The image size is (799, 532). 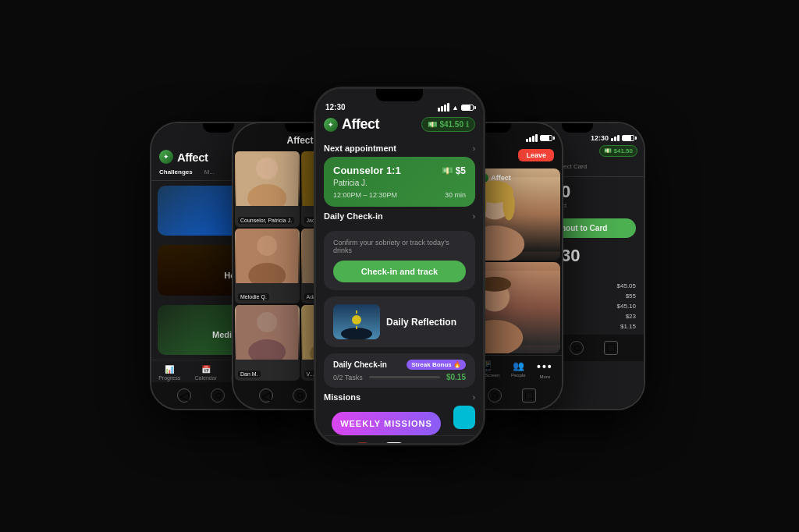 What do you see at coordinates (467, 108) in the screenshot?
I see `battery-center` at bounding box center [467, 108].